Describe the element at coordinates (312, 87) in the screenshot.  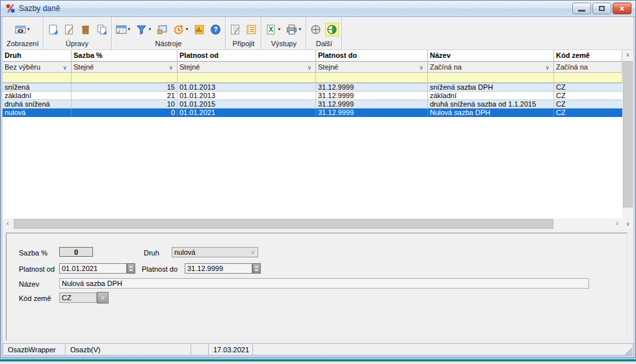
I see `table-row: snížená 15 01.01.2013 31.12.9999 snížená…` at that location.